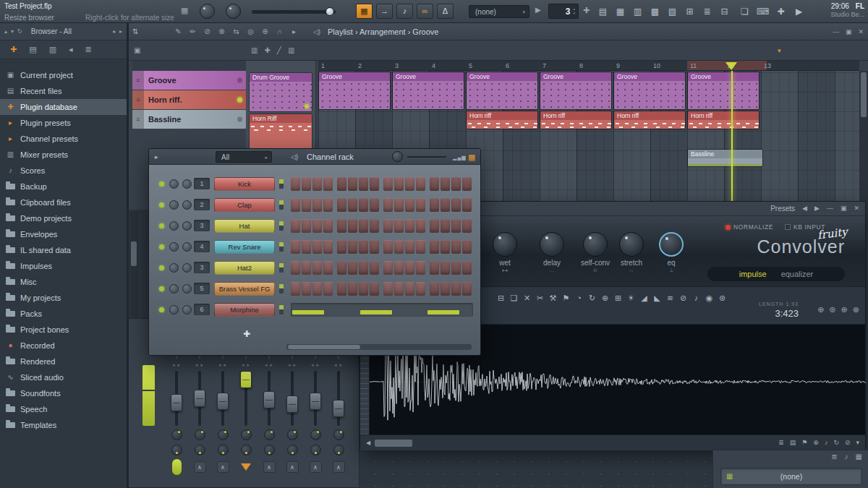 The height and width of the screenshot is (488, 868). I want to click on save-icon: ⊟, so click(501, 298).